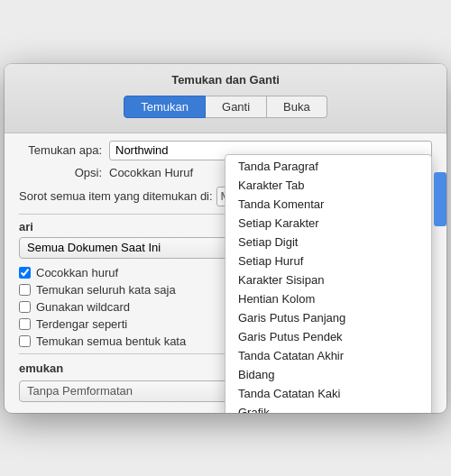 The image size is (451, 476). I want to click on scrollbar-thumb, so click(440, 199).